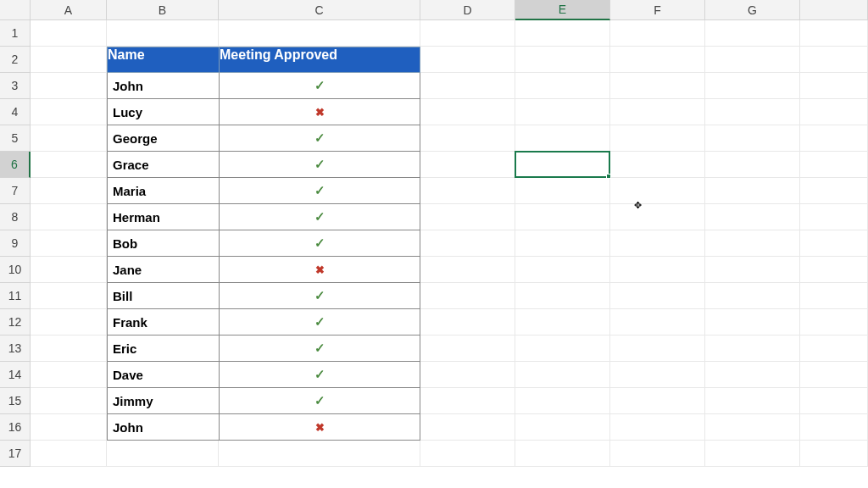 The image size is (868, 488). Describe the element at coordinates (563, 244) in the screenshot. I see `cell-E9` at that location.